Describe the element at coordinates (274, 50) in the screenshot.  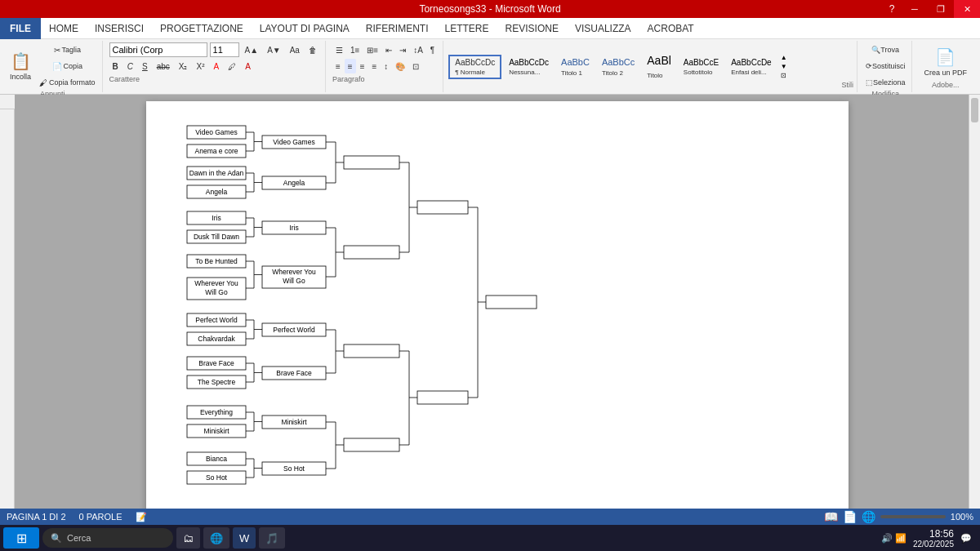
I see `decrease-font-button: A▼` at that location.